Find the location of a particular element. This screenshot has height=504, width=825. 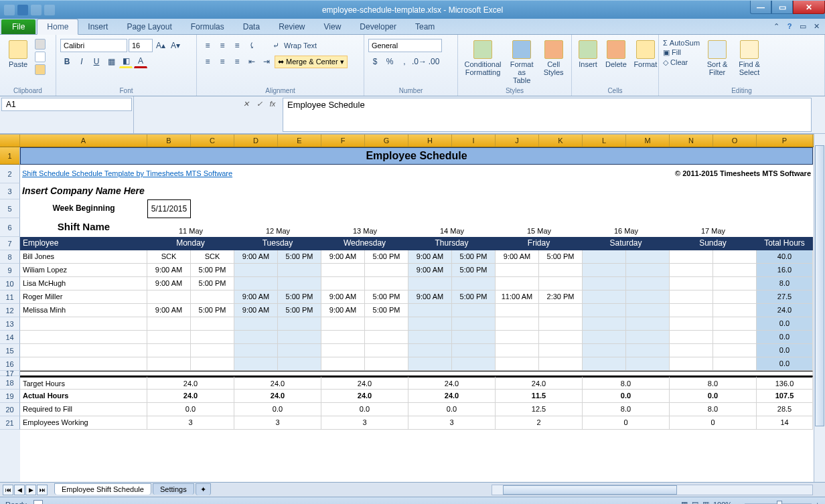

row-header: 11 is located at coordinates (10, 297).